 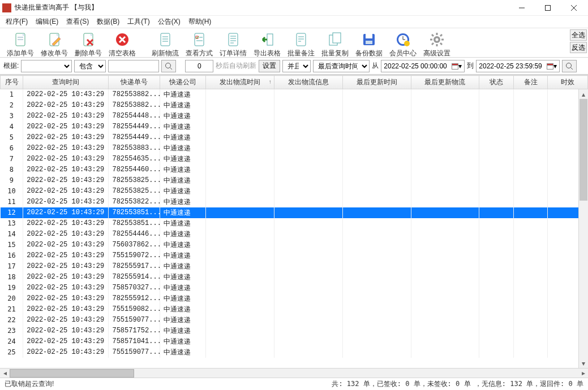 What do you see at coordinates (54, 44) in the screenshot?
I see `toolbar-edit-button: 修改单号` at bounding box center [54, 44].